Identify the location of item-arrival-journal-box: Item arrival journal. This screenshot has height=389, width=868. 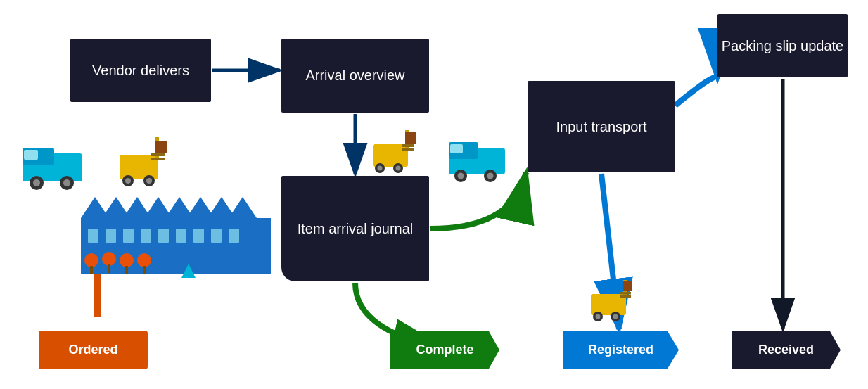
(355, 229).